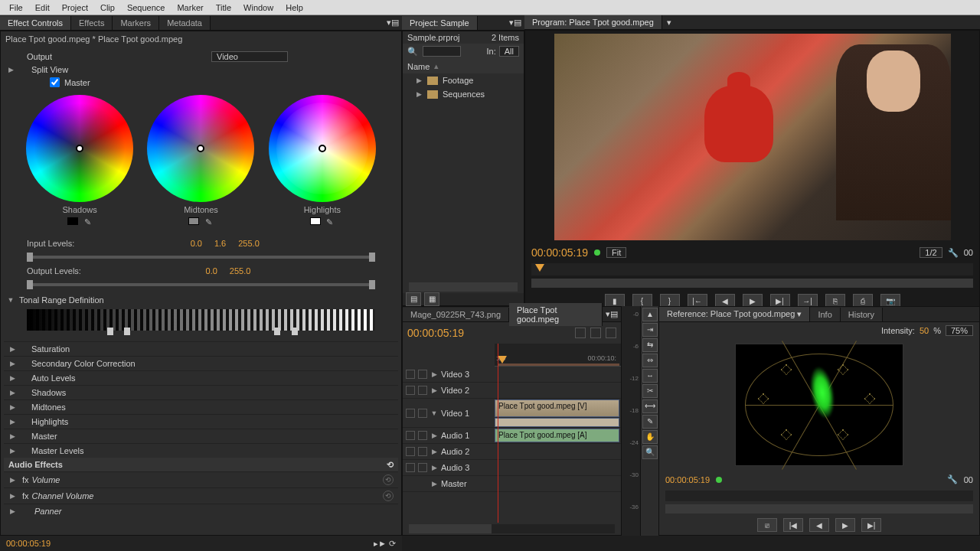 The height and width of the screenshot is (551, 980). I want to click on zoom-tool: 🔍, so click(650, 452).